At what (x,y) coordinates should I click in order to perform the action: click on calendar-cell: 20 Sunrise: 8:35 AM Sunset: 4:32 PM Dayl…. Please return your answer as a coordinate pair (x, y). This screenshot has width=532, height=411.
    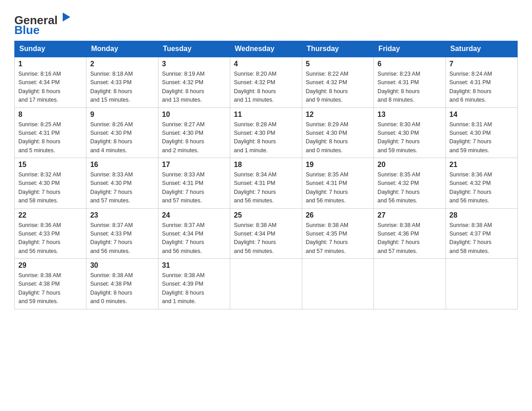
    Looking at the image, I should click on (410, 184).